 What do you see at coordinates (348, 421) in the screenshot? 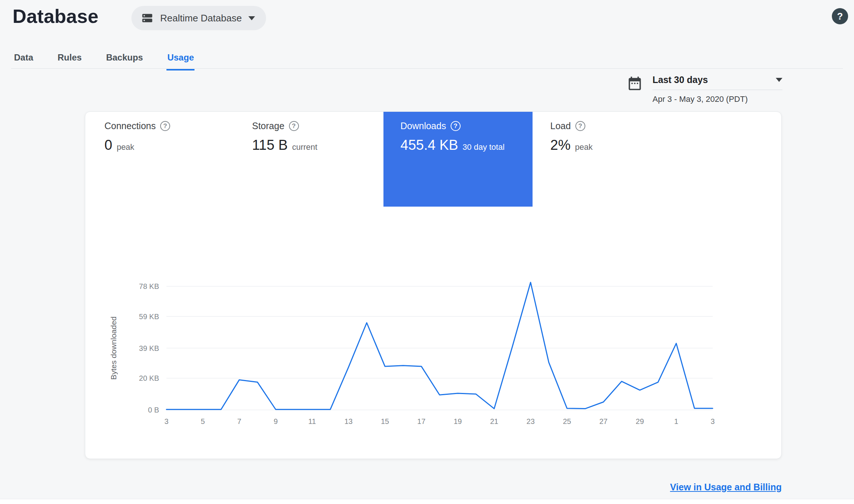
I see `x-tick-label: 13` at bounding box center [348, 421].